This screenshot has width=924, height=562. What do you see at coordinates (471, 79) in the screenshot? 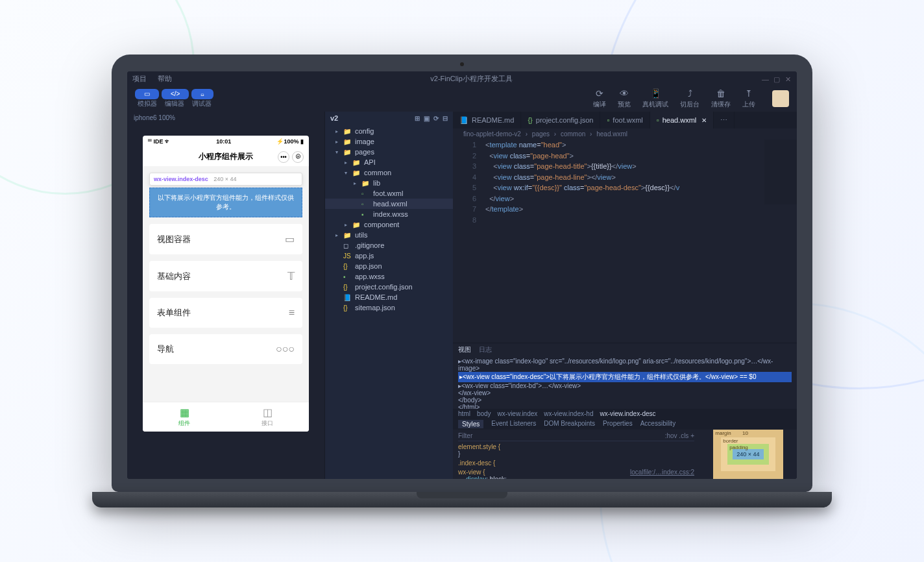
I see `window-title: v2-FinClip小程序开发工具` at bounding box center [471, 79].